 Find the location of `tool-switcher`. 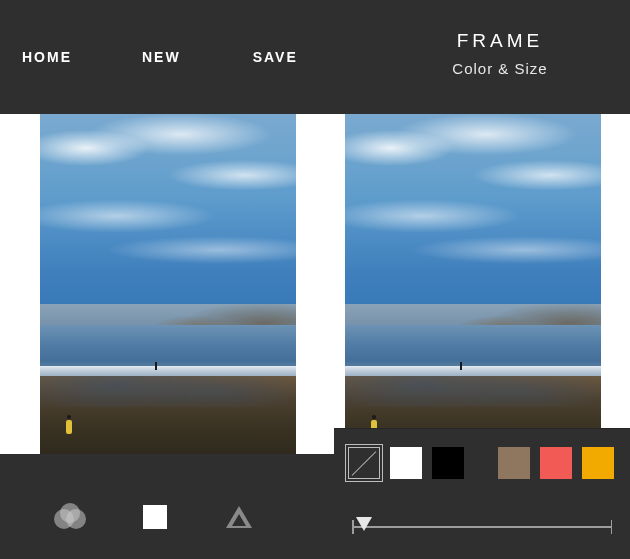

tool-switcher is located at coordinates (160, 516).